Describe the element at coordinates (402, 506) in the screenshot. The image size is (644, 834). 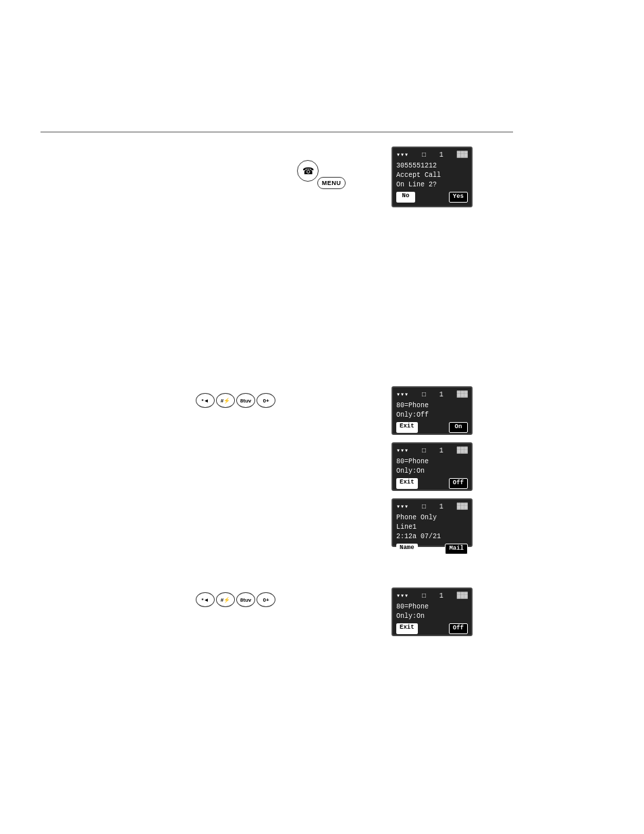
I see `signal-icon-4: ▾▾▾` at that location.